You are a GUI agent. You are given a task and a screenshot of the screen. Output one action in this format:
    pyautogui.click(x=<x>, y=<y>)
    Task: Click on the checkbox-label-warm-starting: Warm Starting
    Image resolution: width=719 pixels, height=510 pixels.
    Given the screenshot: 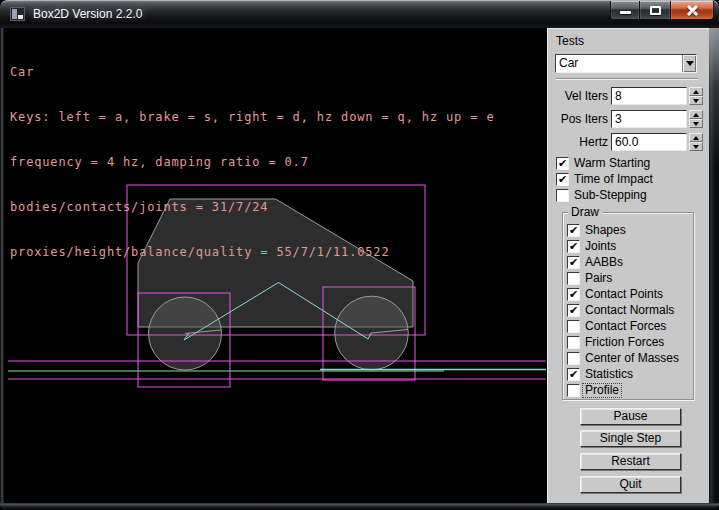 What is the action you would take?
    pyautogui.click(x=612, y=164)
    